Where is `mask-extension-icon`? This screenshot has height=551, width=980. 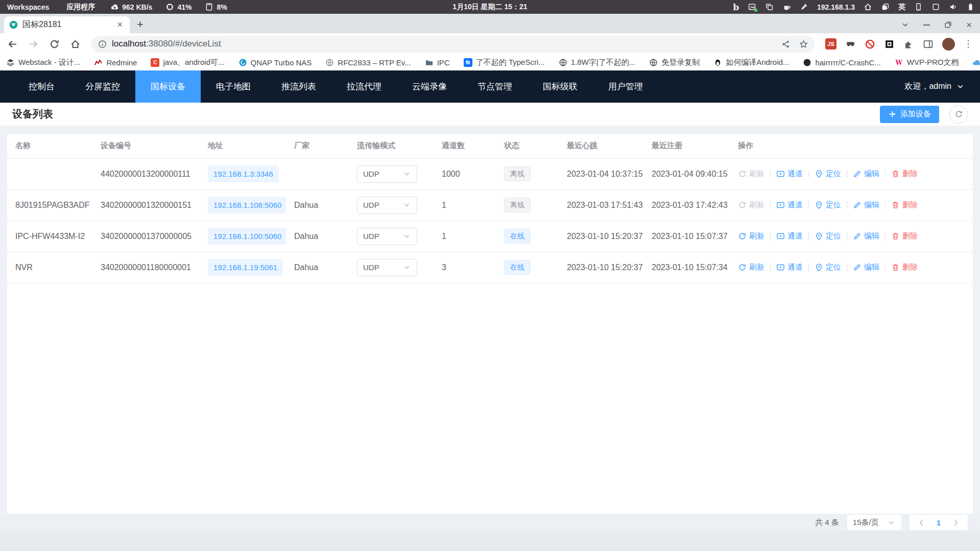
mask-extension-icon is located at coordinates (851, 44).